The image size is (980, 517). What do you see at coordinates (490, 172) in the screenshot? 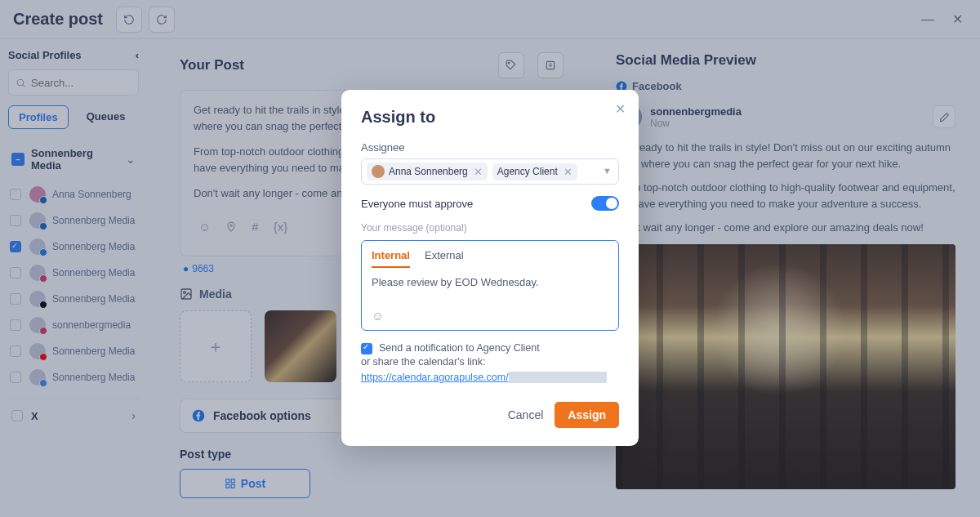
I see `assignee-select: Anna Sonnenberg ✕ Agency Client ✕ ▼` at bounding box center [490, 172].